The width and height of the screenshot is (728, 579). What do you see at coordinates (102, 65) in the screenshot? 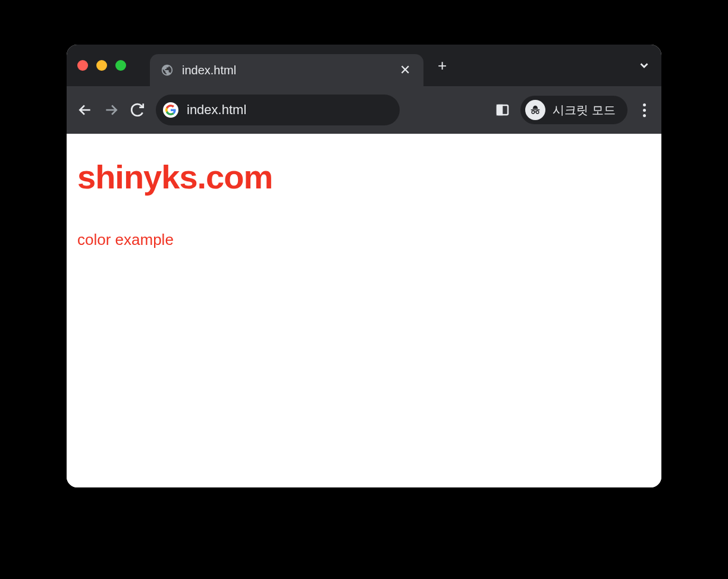
I see `minimize-window-button` at bounding box center [102, 65].